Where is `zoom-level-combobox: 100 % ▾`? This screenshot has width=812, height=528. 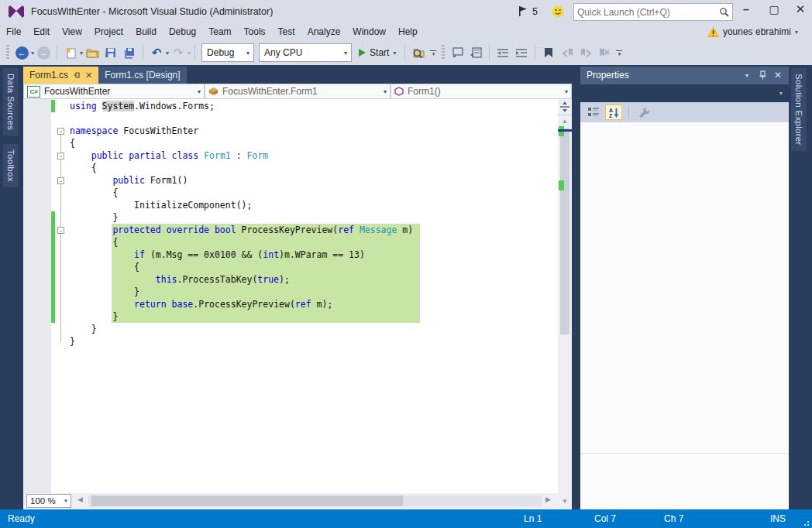 zoom-level-combobox: 100 % ▾ is located at coordinates (49, 501).